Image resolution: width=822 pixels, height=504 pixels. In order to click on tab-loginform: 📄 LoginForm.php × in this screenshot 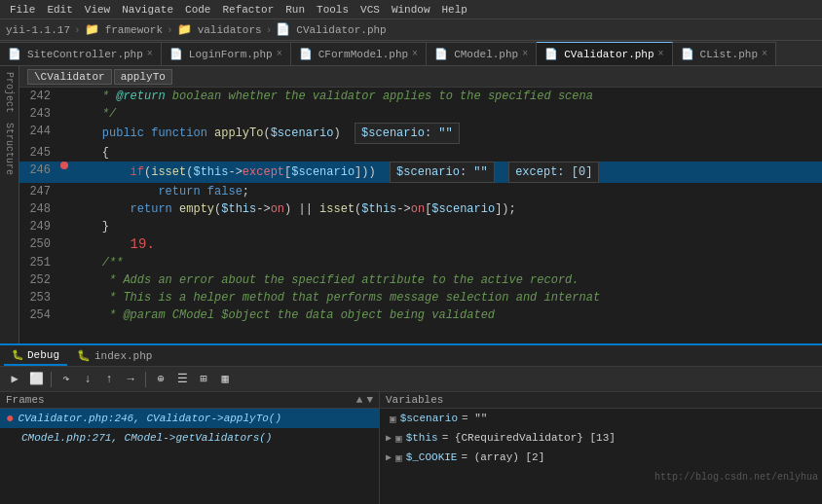, I will do `click(226, 54)`.